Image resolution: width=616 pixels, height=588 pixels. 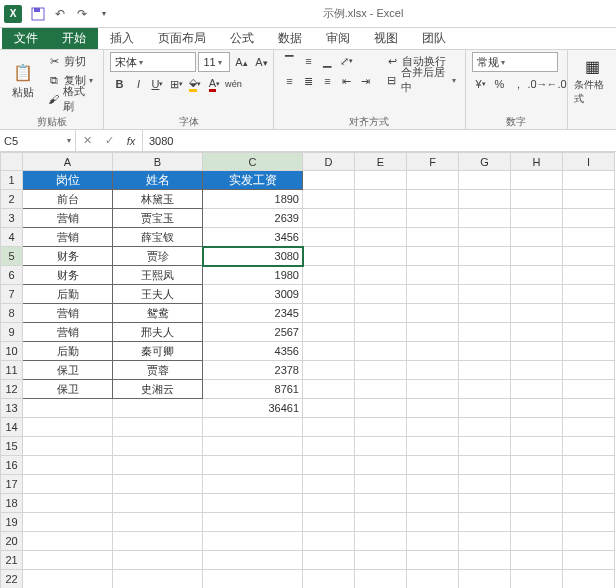 What do you see at coordinates (485, 522) in the screenshot?
I see `cell-G19` at bounding box center [485, 522].